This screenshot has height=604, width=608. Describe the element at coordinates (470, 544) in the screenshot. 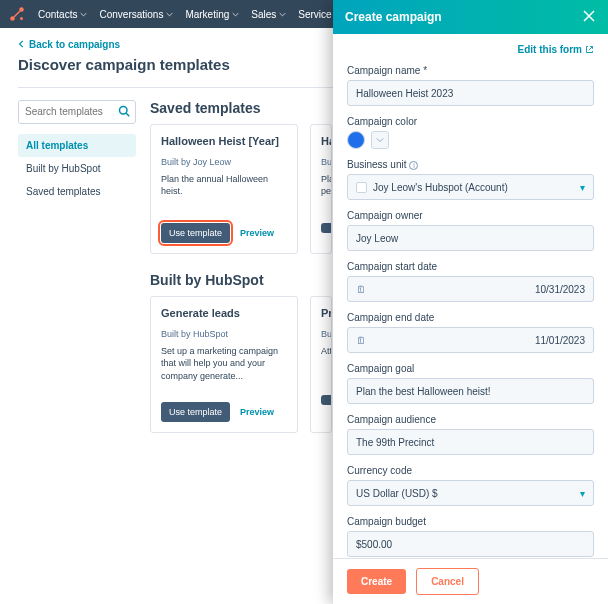

I see `campaign-budget-input` at that location.